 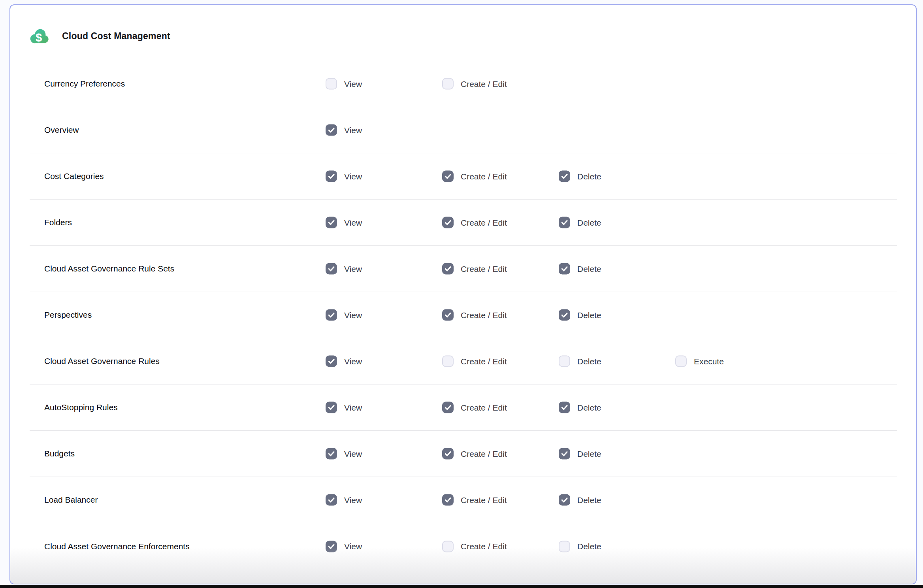 What do you see at coordinates (463, 454) in the screenshot?
I see `permission-row: Budgets View Create / Edit Delete` at bounding box center [463, 454].